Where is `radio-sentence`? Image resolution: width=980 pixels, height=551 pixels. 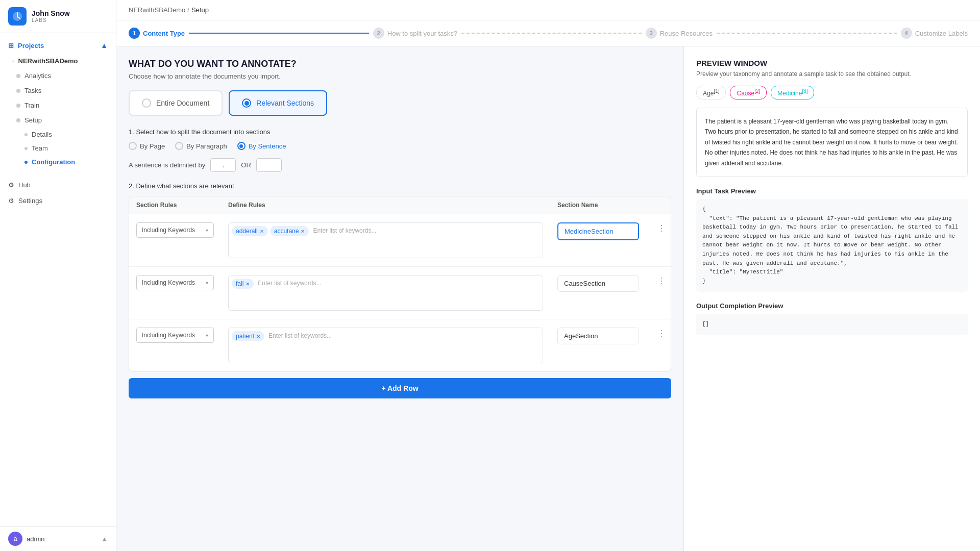 radio-sentence is located at coordinates (241, 146).